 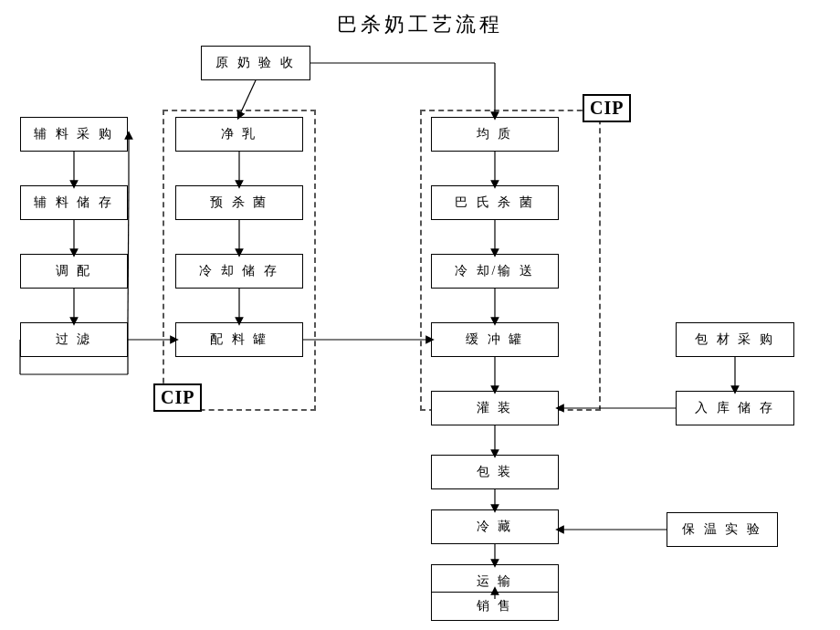 I want to click on box-guolv: 过 滤, so click(x=74, y=340).